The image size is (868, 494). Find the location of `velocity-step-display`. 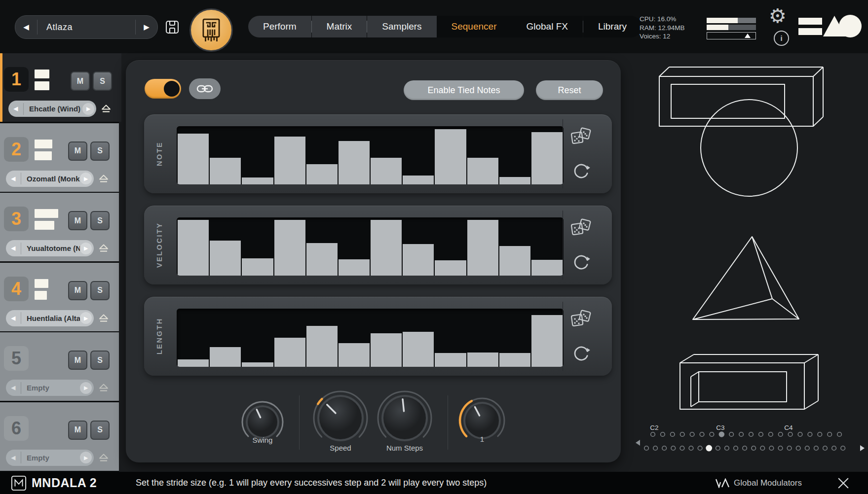

velocity-step-display is located at coordinates (370, 247).